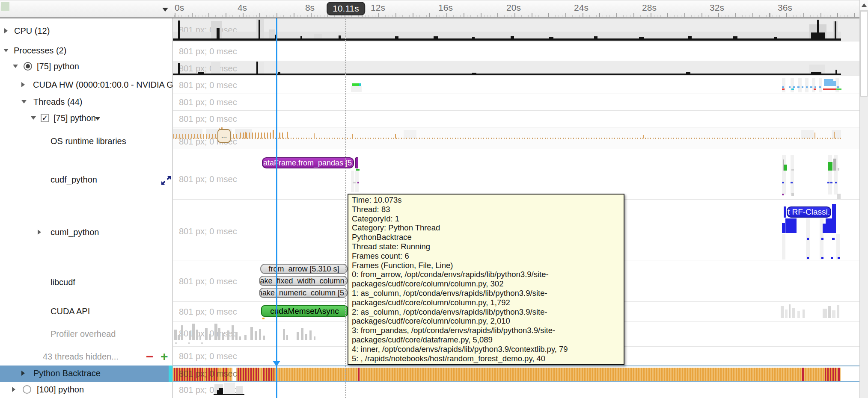  I want to click on sidebar-item-cuml-python: cuml_python, so click(86, 232).